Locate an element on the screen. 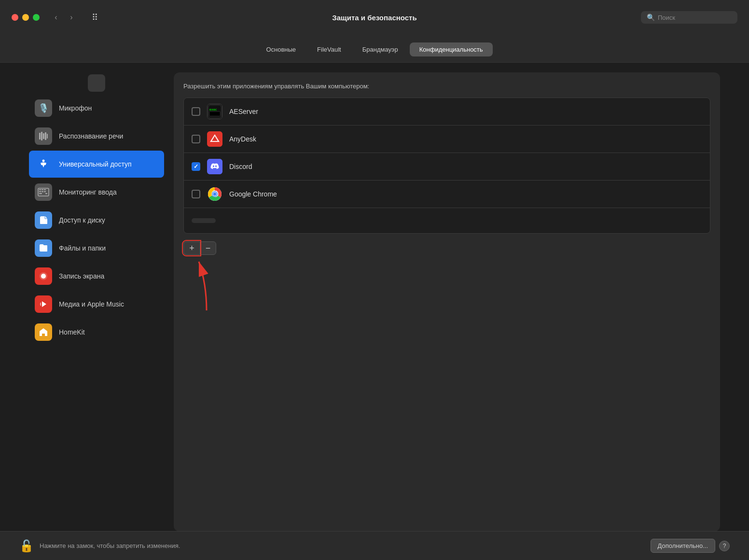 This screenshot has width=749, height=560. app-name-chrome: Google Chrome is located at coordinates (253, 194).